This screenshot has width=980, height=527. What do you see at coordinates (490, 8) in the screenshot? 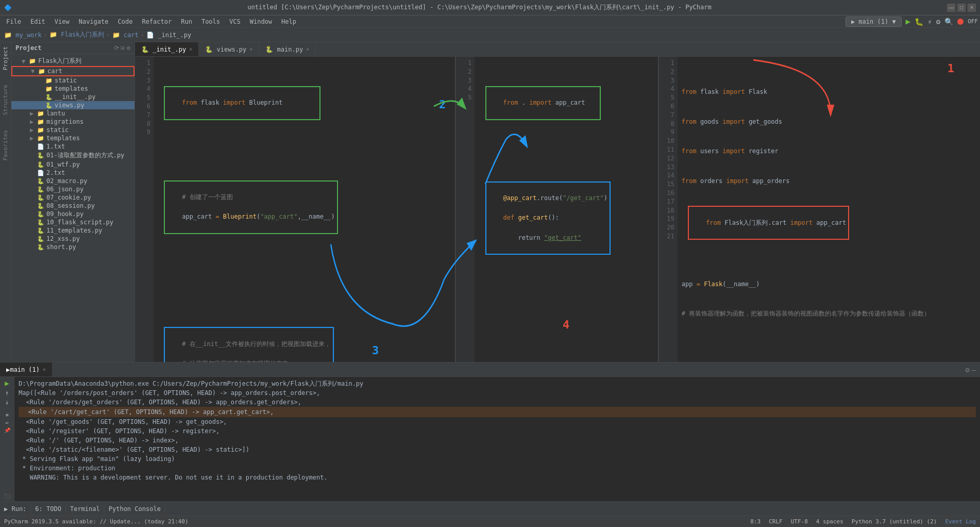
I see `title-bar: 🔷 untitled [C:\Users\Zep\PycharmProjects…` at bounding box center [490, 8].